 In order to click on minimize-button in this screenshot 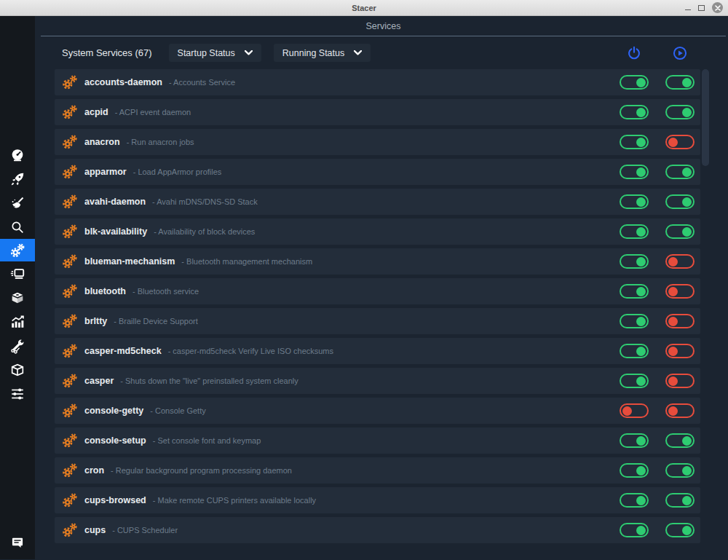, I will do `click(688, 10)`.